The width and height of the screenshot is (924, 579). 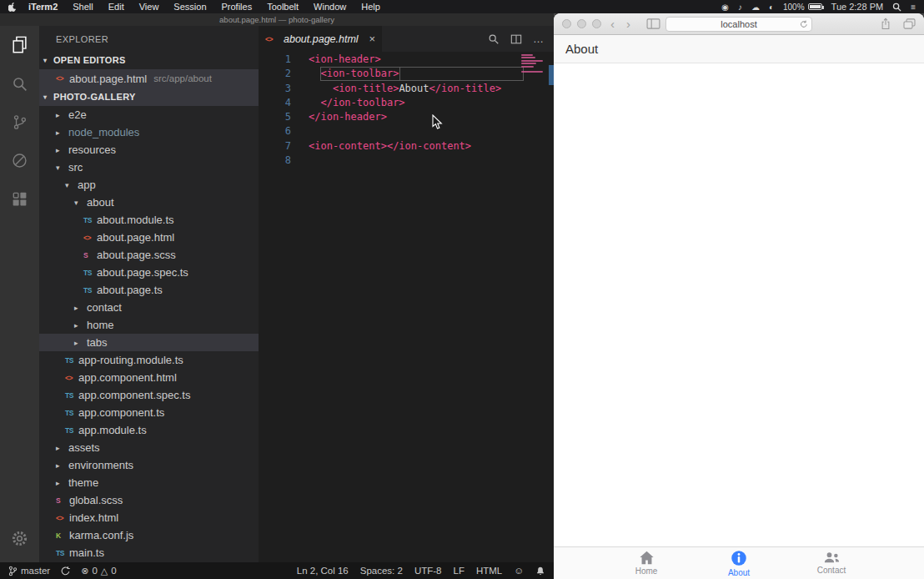 I want to click on eol-setting: LF, so click(x=459, y=571).